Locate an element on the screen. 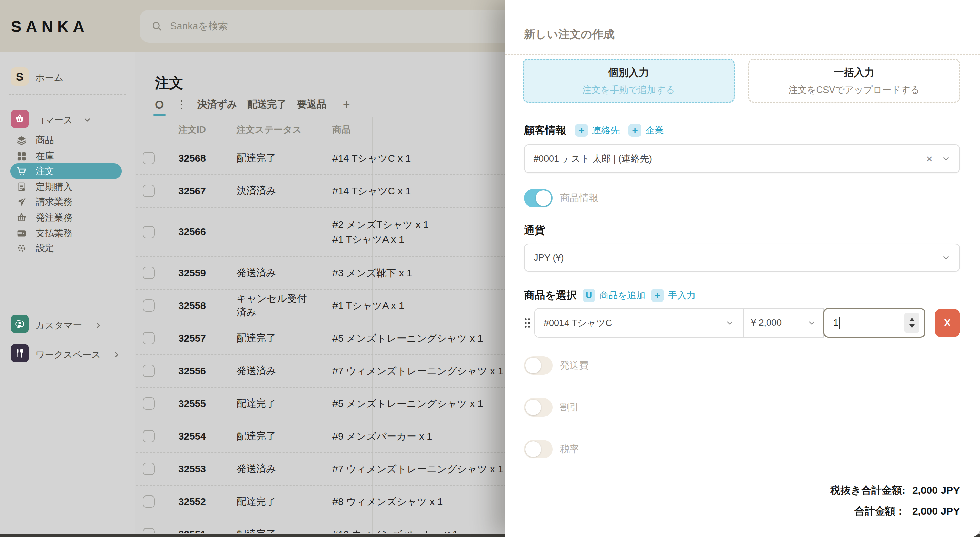 The image size is (980, 537). entry-mode-card-一括入力: 一括入力注文をCSVでアップロードする is located at coordinates (854, 81).